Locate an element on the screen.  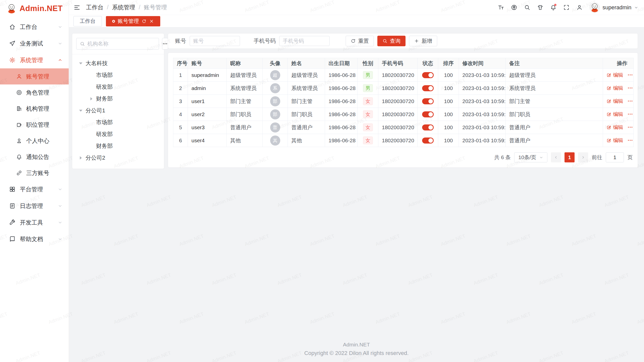
goto-page-input is located at coordinates (615, 157).